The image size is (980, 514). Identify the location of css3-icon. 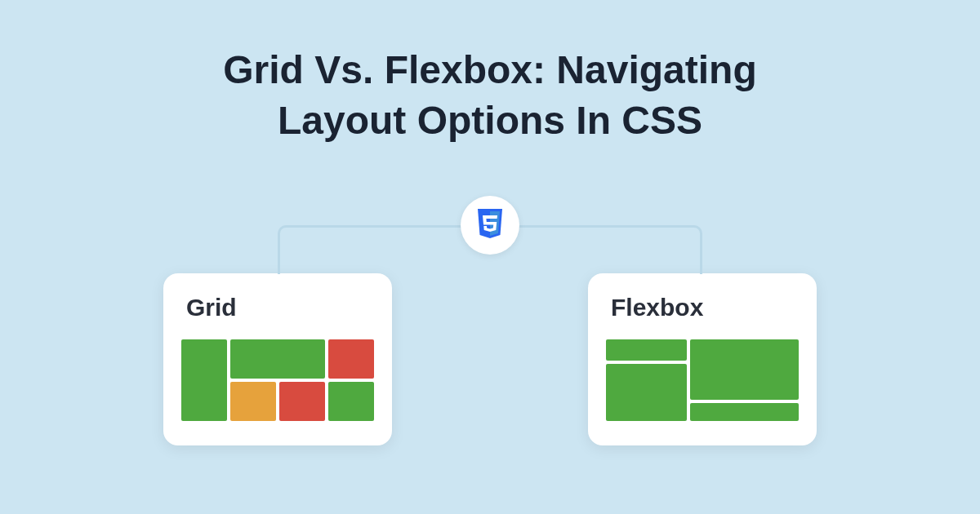
(490, 225).